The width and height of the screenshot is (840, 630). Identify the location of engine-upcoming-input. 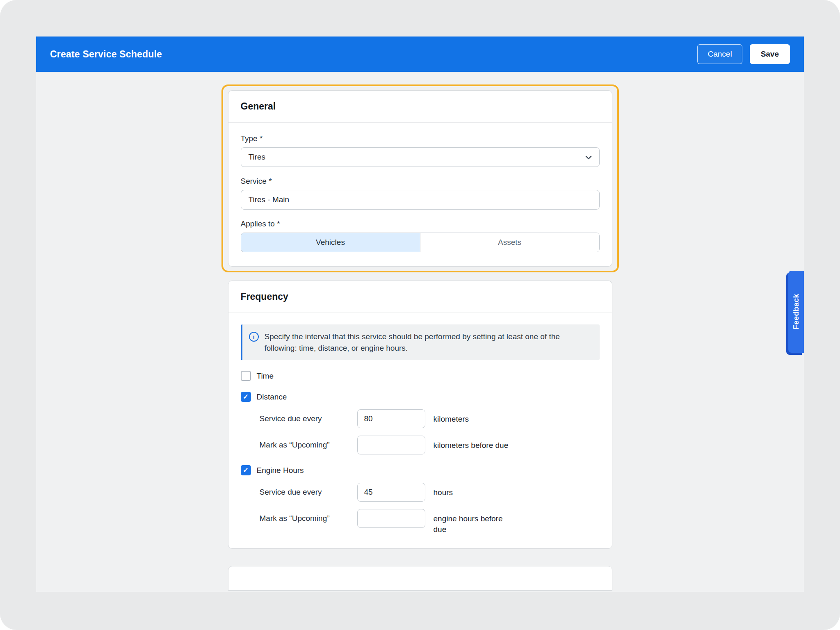
(391, 518).